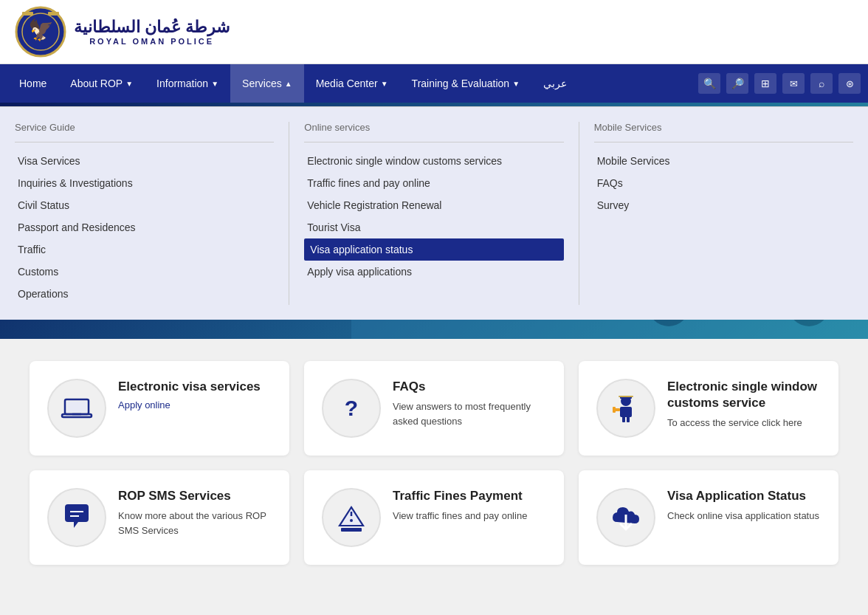  What do you see at coordinates (626, 408) in the screenshot?
I see `customs-icon-circle` at bounding box center [626, 408].